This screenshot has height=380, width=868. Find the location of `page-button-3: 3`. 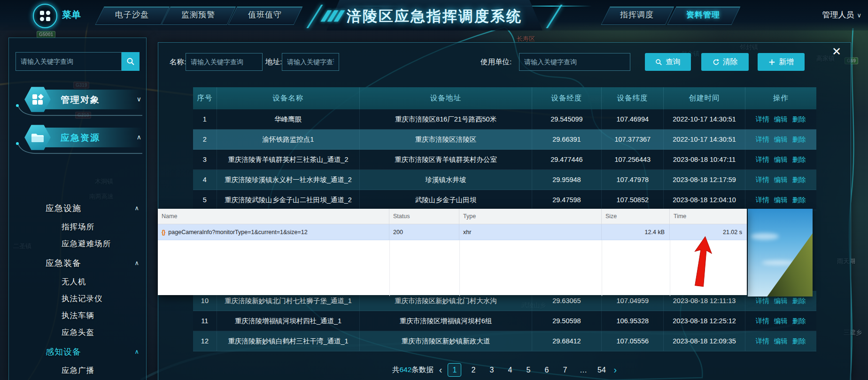

page-button-3: 3 is located at coordinates (491, 370).